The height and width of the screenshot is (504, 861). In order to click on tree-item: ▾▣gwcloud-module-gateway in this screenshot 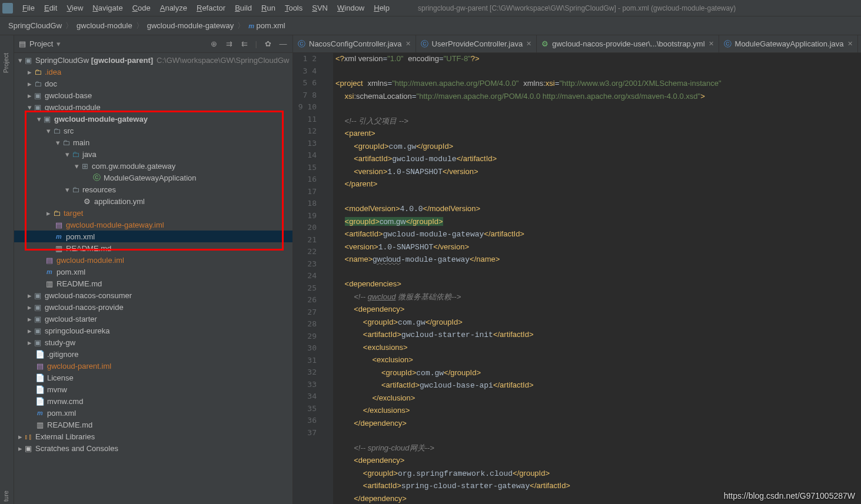, I will do `click(153, 119)`.